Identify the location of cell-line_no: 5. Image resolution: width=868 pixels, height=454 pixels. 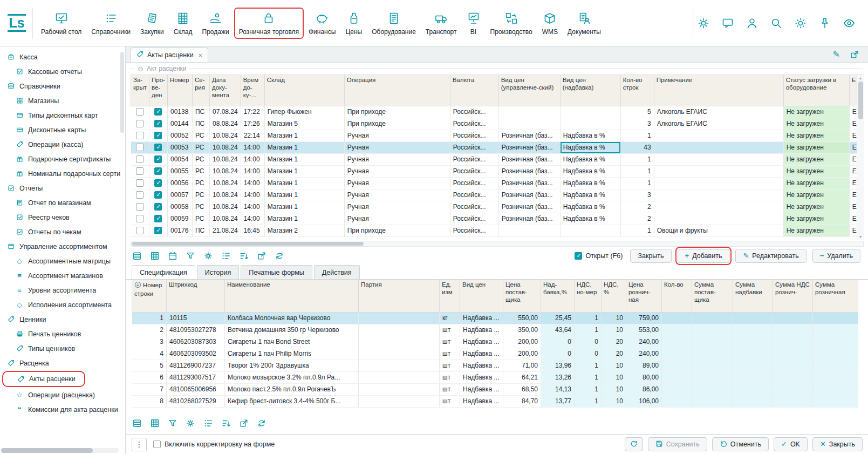
(149, 365).